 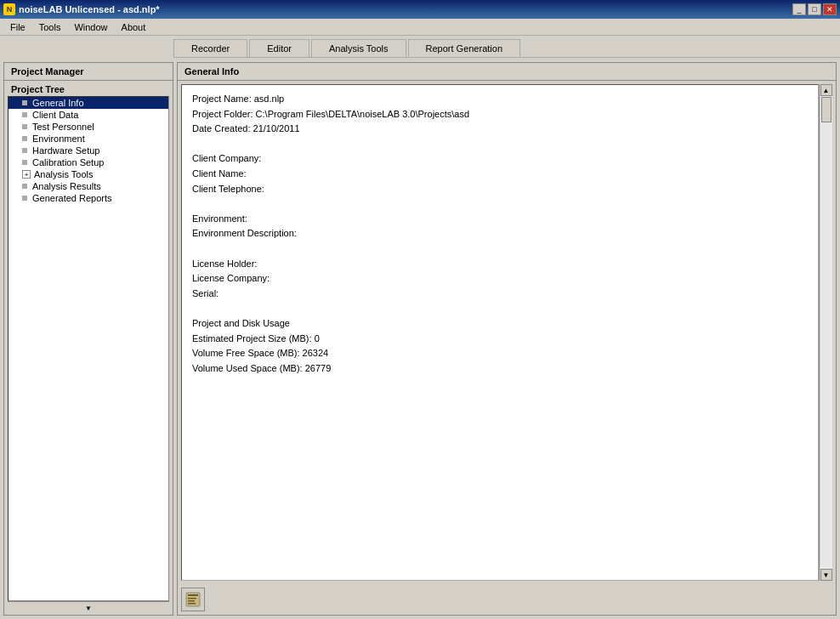 What do you see at coordinates (18, 27) in the screenshot?
I see `menu-file: File` at bounding box center [18, 27].